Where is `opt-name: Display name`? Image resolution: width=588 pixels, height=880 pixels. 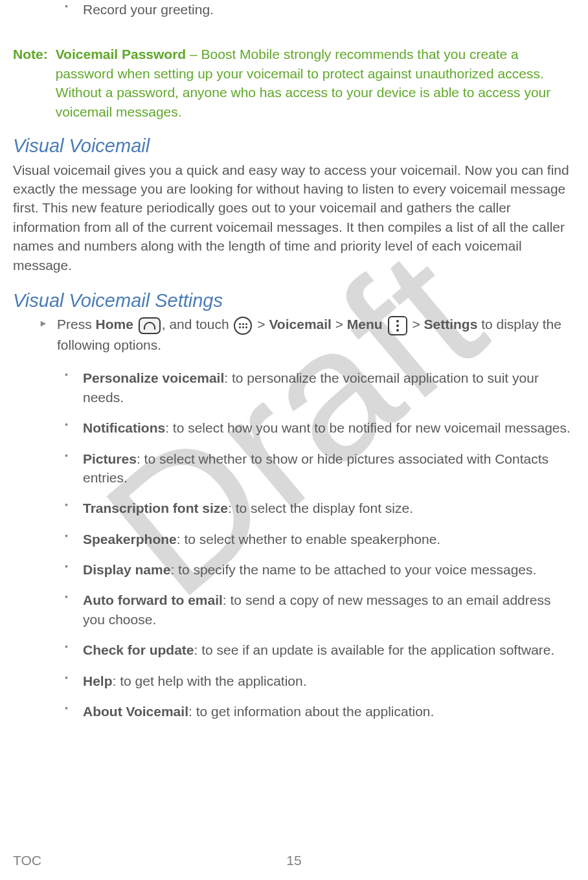
opt-name: Display name is located at coordinates (127, 570).